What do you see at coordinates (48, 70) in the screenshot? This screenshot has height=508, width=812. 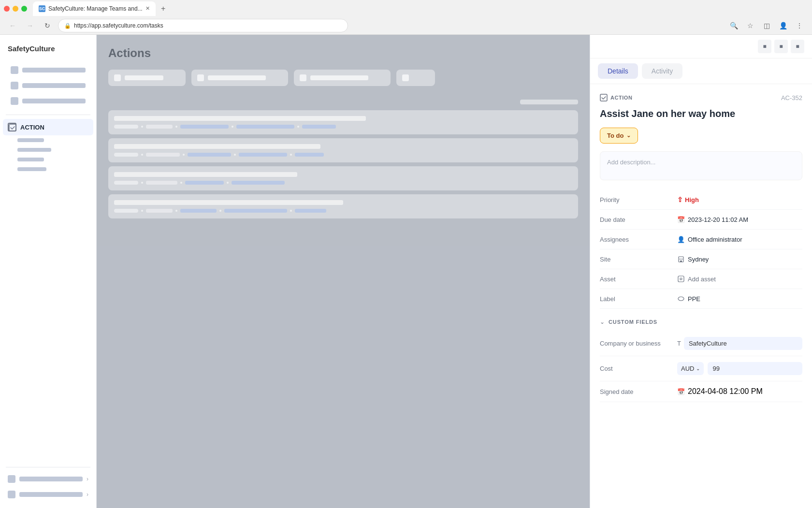 I see `sidebar-item-home` at bounding box center [48, 70].